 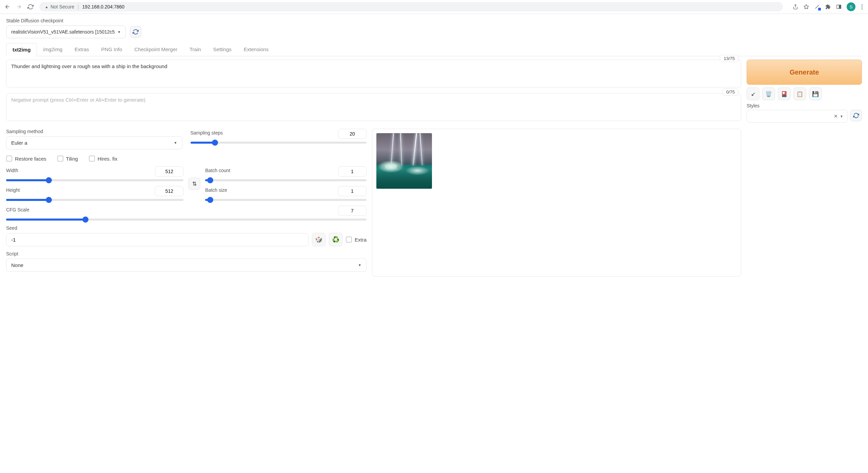 I want to click on save-style-button: 💾, so click(x=815, y=94).